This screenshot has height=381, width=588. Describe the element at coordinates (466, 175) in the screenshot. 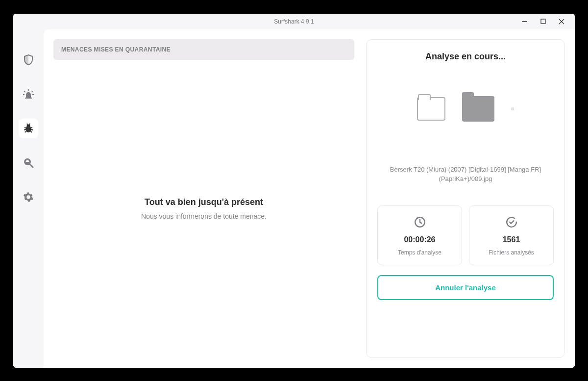

I see `scan-current-file: Berserk T20 (Miura) (2007) [Digital-1699…` at that location.